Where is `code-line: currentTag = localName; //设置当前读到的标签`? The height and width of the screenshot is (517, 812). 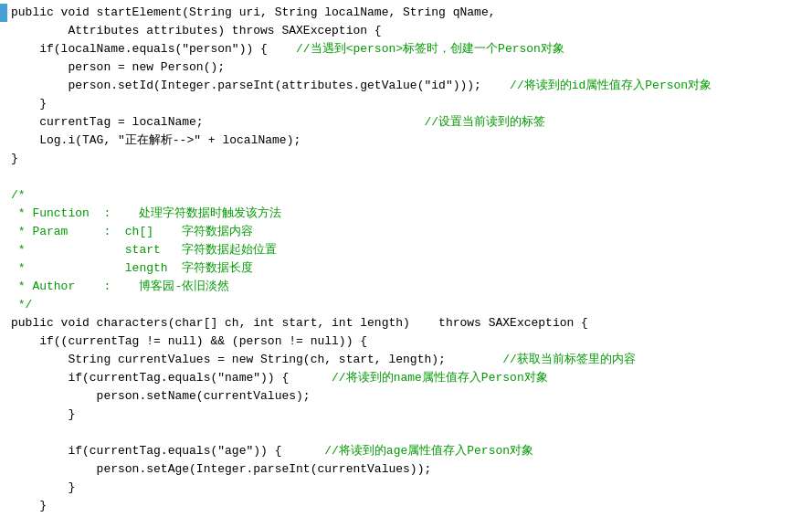
code-line: currentTag = localName; //设置当前读到的标签 is located at coordinates (406, 122).